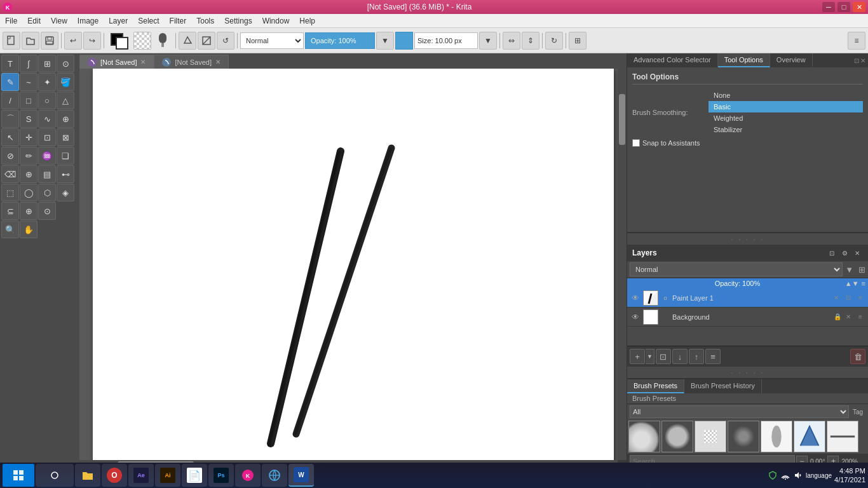 The image size is (868, 488). I want to click on rect-select-button: ⬚, so click(10, 193).